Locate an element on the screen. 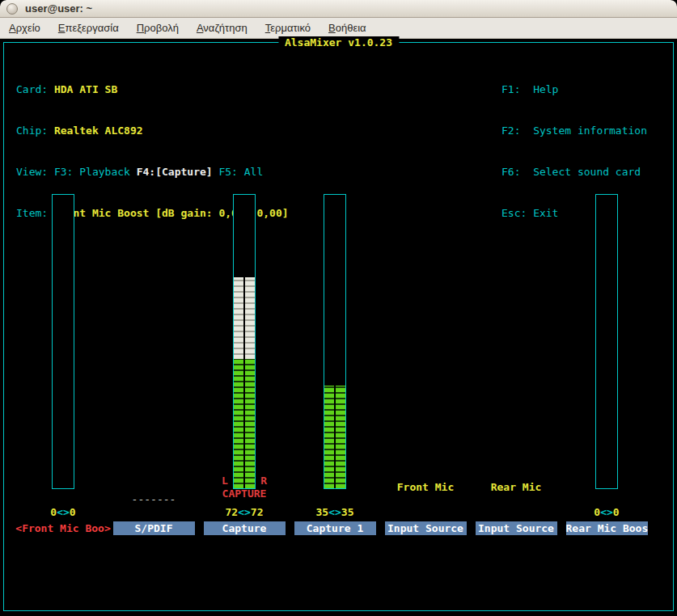 This screenshot has width=677, height=616. chip-label: Chip: is located at coordinates (36, 131).